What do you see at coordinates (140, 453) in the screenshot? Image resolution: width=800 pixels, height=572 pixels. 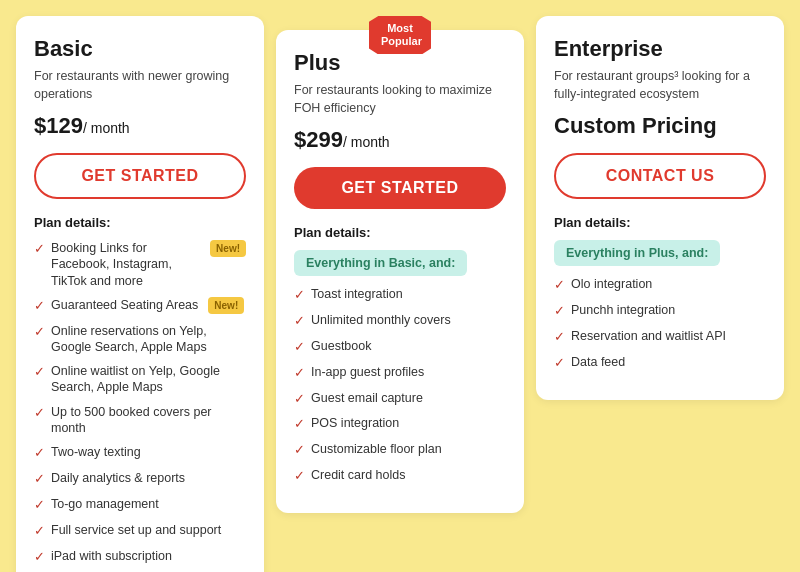 I see `feature-item: ✓ Two-way texting` at bounding box center [140, 453].